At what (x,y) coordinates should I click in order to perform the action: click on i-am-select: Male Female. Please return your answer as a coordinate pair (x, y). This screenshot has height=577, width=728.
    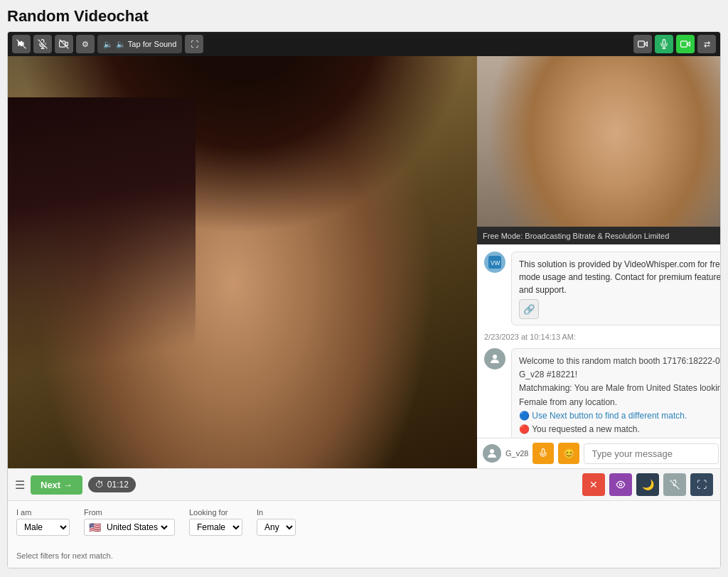
    Looking at the image, I should click on (43, 527).